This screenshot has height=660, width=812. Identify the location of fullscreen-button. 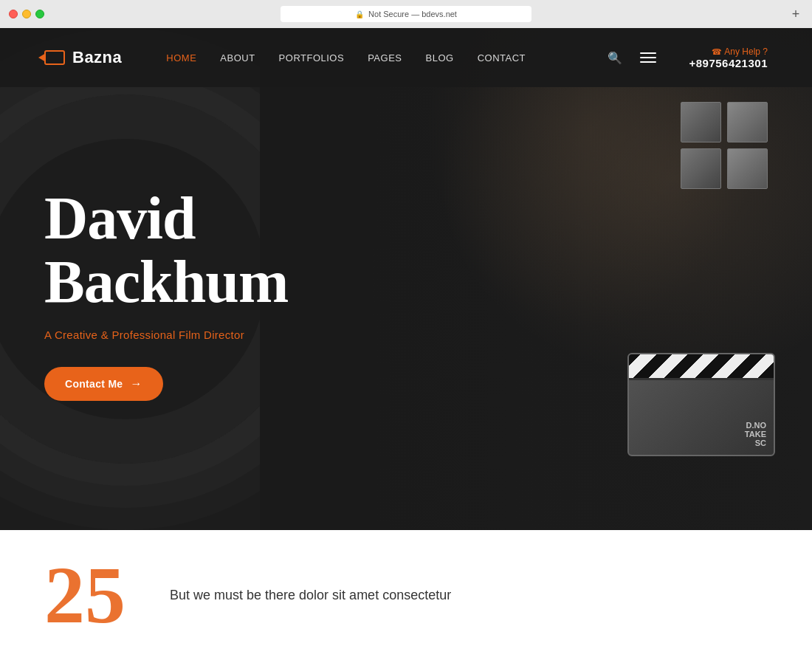
(40, 14).